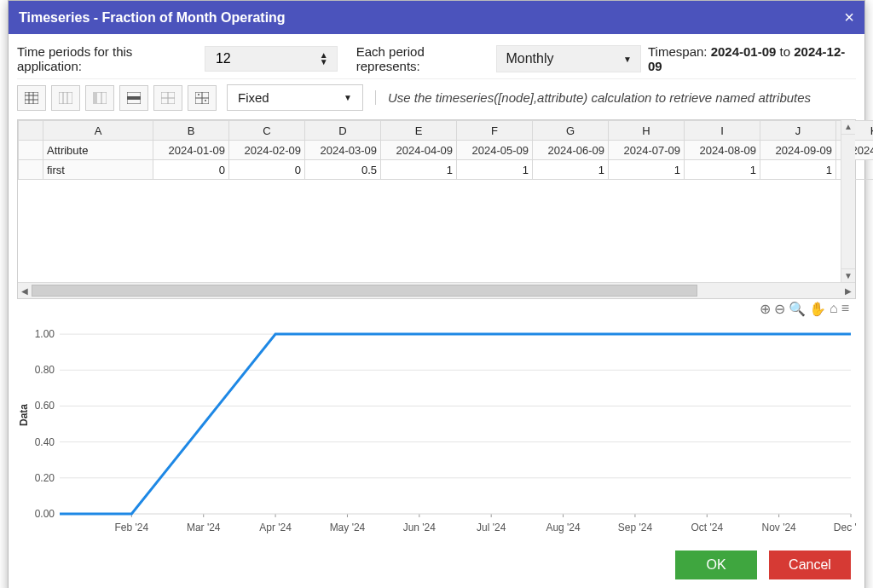 This screenshot has width=873, height=588. What do you see at coordinates (834, 308) in the screenshot?
I see `home-icon: ⌂` at bounding box center [834, 308].